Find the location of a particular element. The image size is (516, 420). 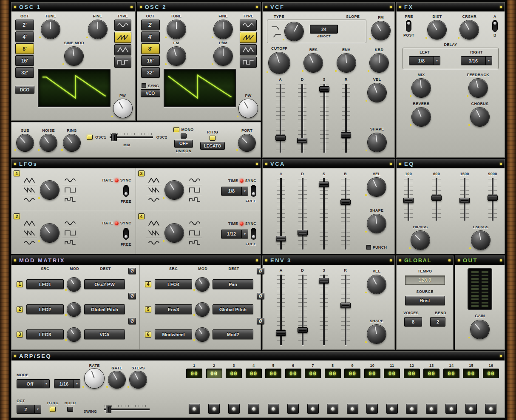

crusher-amount-knob is located at coordinates (469, 30).